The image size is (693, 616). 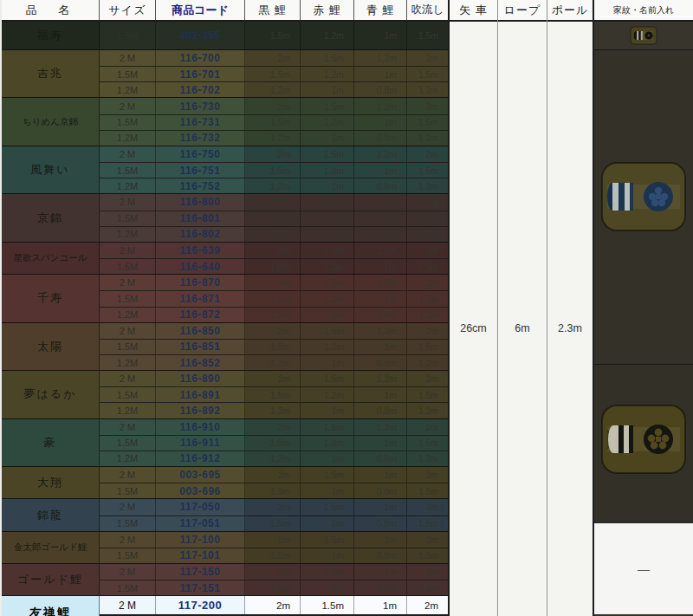 What do you see at coordinates (201, 75) in the screenshot?
I see `cell-code: 116-701` at bounding box center [201, 75].